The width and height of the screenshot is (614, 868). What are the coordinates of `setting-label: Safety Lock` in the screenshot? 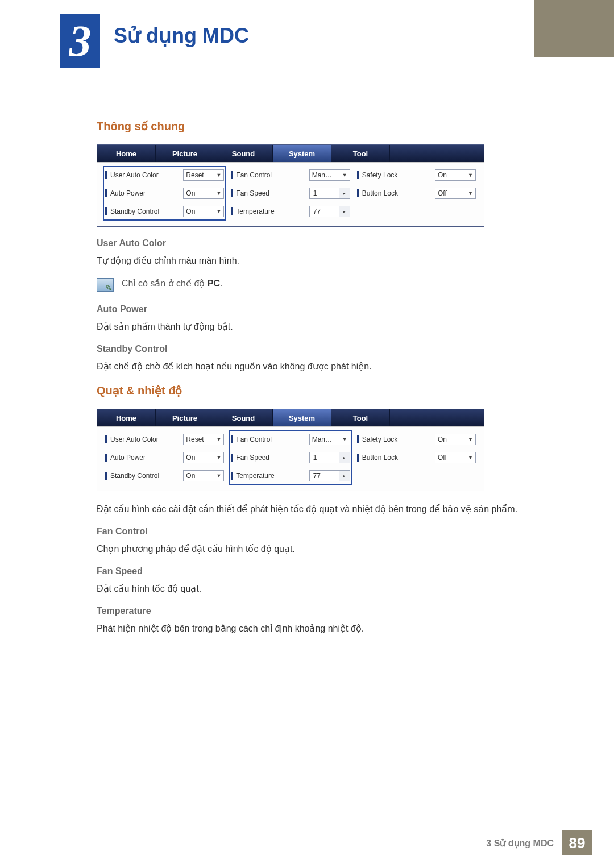 It's located at (397, 439).